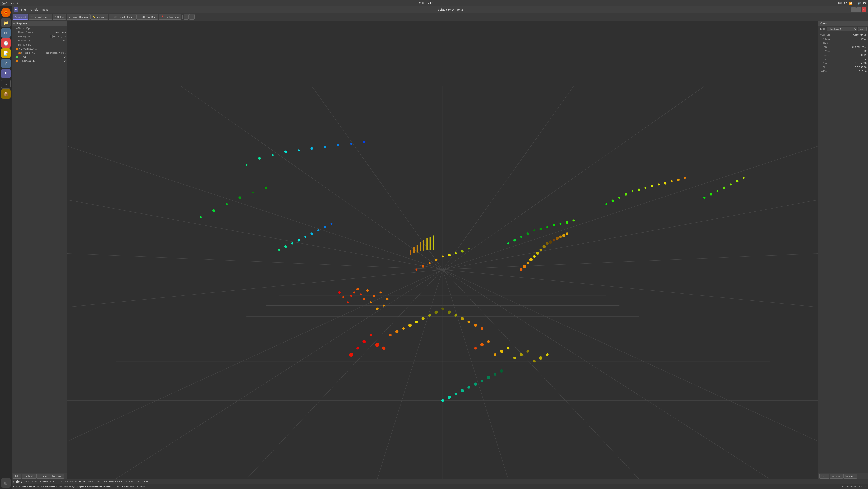 Image resolution: width=868 pixels, height=489 pixels. I want to click on taskbar-icon-files: 📁, so click(6, 23).